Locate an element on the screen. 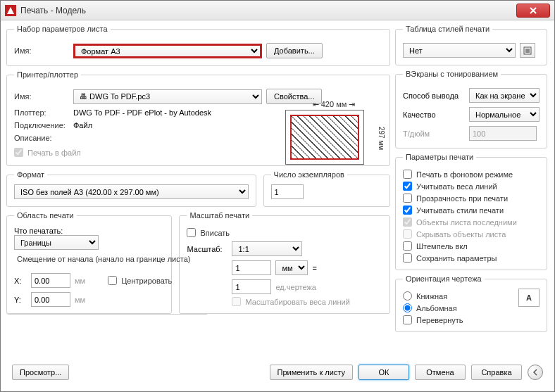 The image size is (555, 392). printer-legend: Принтер/плоттер is located at coordinates (48, 75).